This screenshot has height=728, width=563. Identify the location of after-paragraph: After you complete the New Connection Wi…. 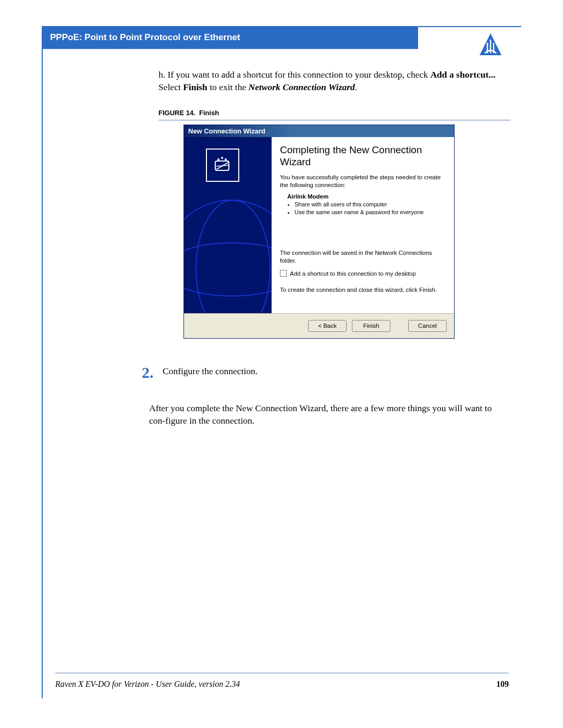
(329, 415).